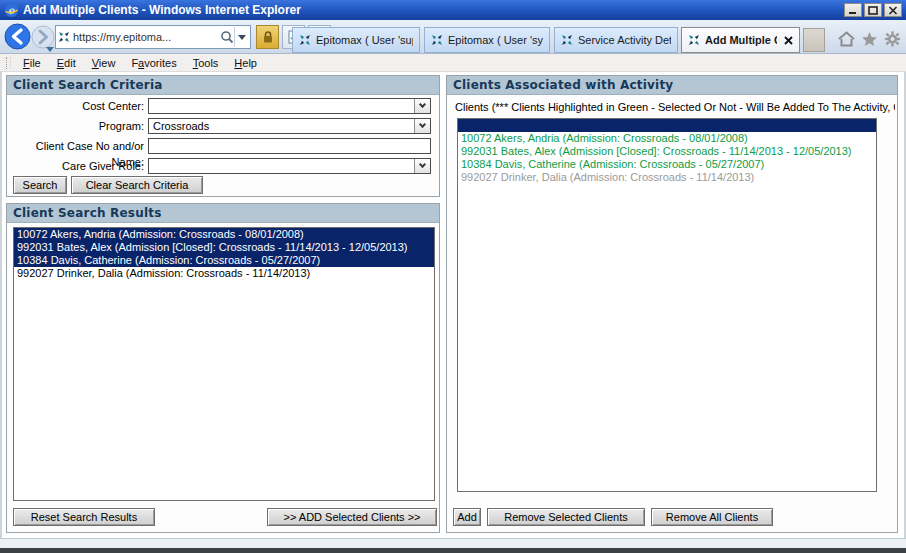 The width and height of the screenshot is (906, 553). I want to click on program-label: Program:, so click(76, 126).